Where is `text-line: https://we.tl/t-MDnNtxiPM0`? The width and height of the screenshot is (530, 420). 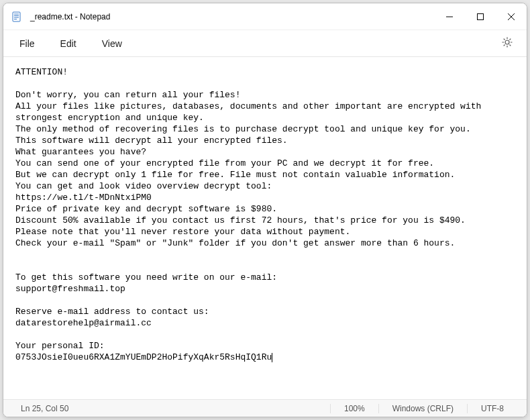
text-line: https://we.tl/t-MDnNtxiPM0 is located at coordinates (83, 197).